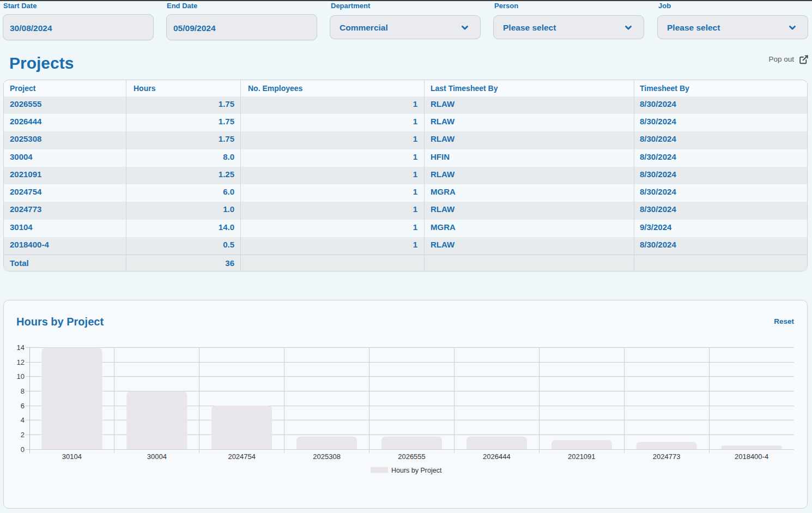  Describe the element at coordinates (497, 457) in the screenshot. I see `svg-text: 2026444` at that location.